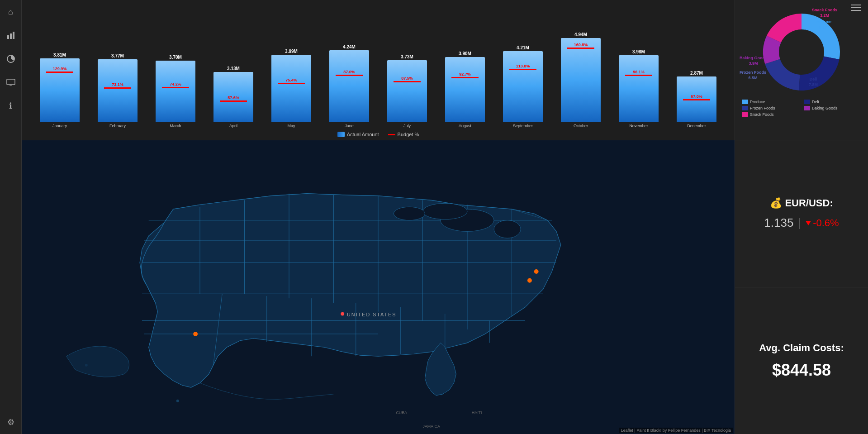 This screenshot has height=434, width=868. Describe the element at coordinates (639, 52) in the screenshot. I see `bar-value-10: 3.98M` at that location.